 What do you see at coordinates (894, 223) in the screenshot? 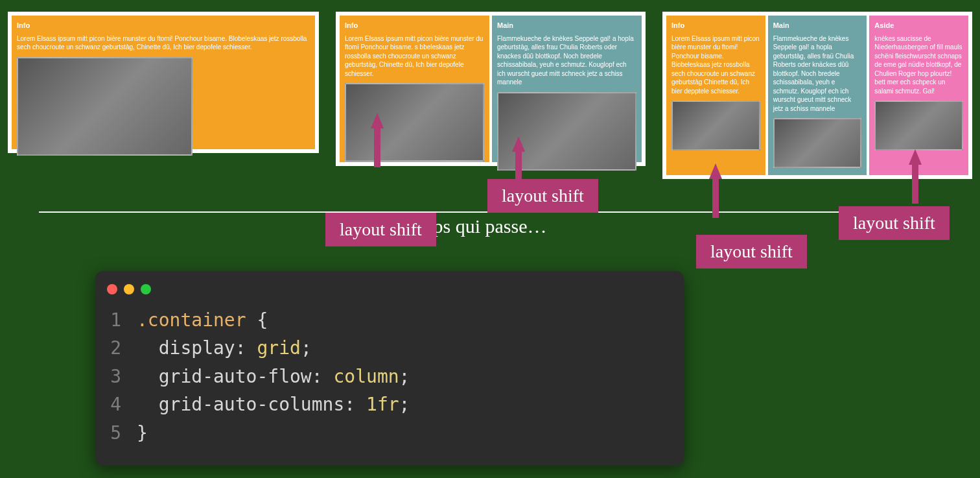
I see `layout-shift-label-4: layout shift` at bounding box center [894, 223].